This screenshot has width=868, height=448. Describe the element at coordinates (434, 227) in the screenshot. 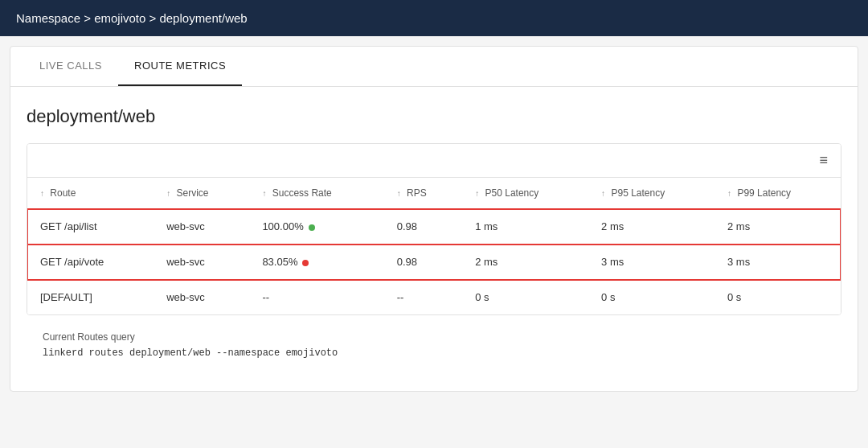

I see `table-row: GET /api/listweb-svc100.00%0.981 ms2 ms2…` at that location.